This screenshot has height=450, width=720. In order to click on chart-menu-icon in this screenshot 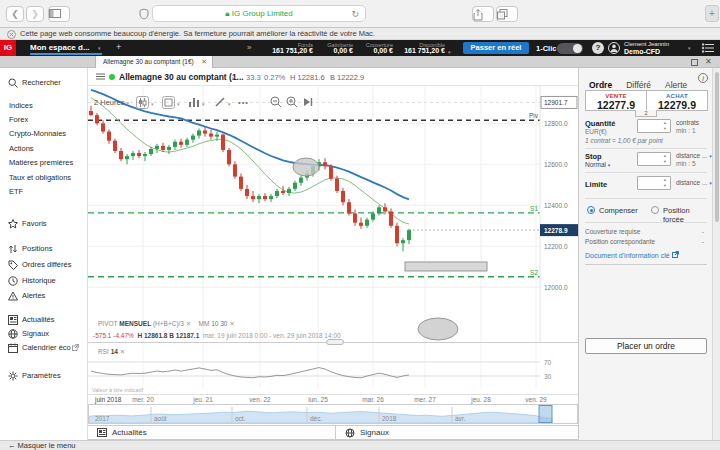, I will do `click(100, 76)`.